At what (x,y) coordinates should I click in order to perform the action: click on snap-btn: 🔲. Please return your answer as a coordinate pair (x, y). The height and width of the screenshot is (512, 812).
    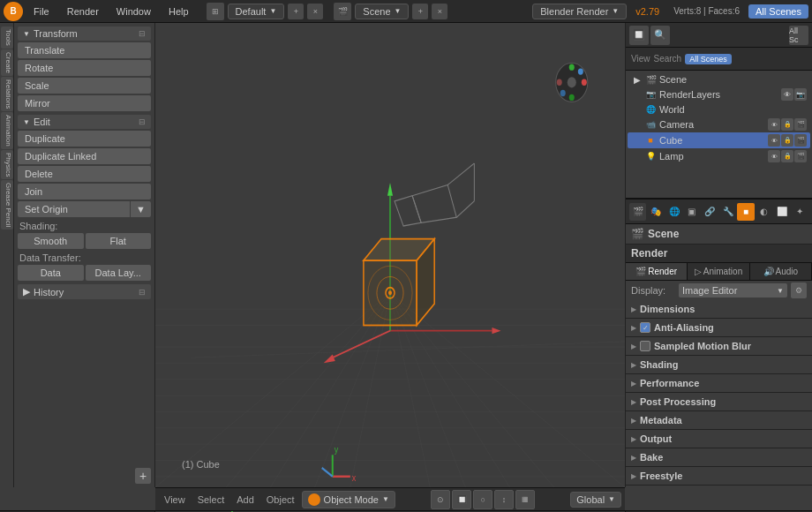
    Looking at the image, I should click on (462, 500).